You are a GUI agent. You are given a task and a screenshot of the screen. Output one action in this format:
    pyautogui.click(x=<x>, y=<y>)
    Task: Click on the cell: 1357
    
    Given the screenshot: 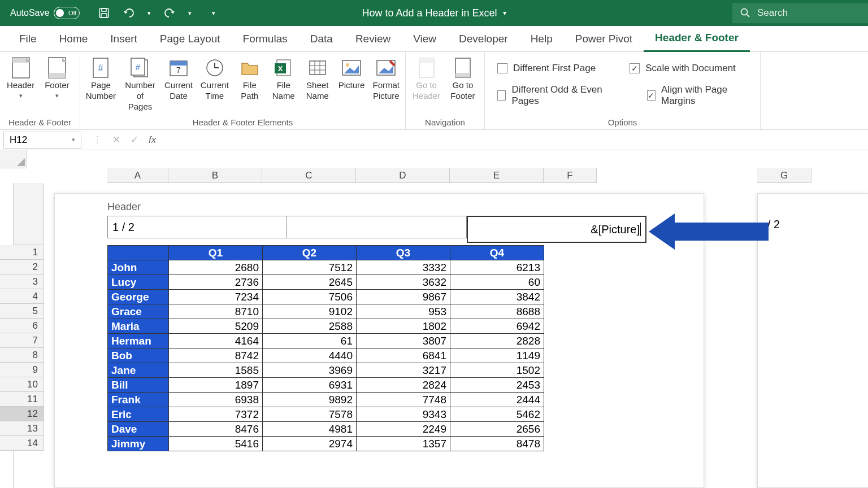 What is the action you would take?
    pyautogui.click(x=403, y=444)
    